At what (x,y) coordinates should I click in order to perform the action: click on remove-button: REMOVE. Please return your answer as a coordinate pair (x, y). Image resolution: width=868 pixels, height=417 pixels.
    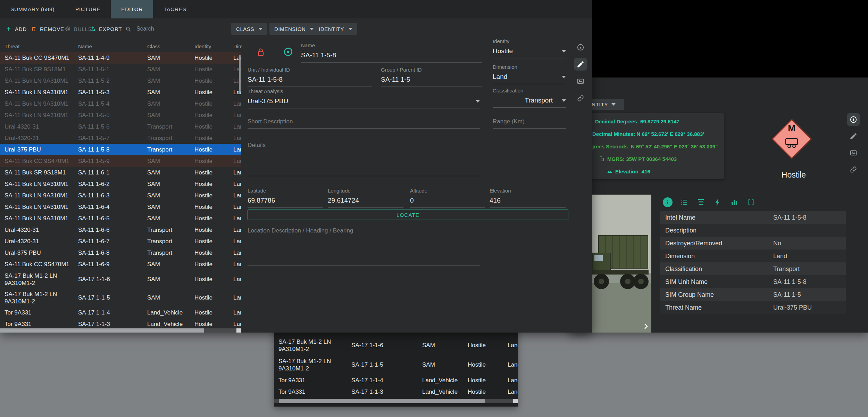
    Looking at the image, I should click on (47, 29).